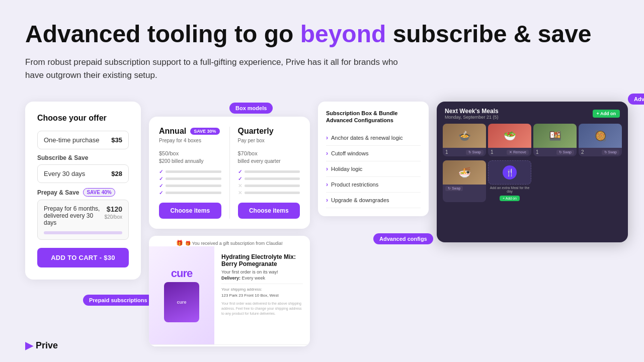  I want to click on prive-logo-icon: ▶, so click(29, 345).